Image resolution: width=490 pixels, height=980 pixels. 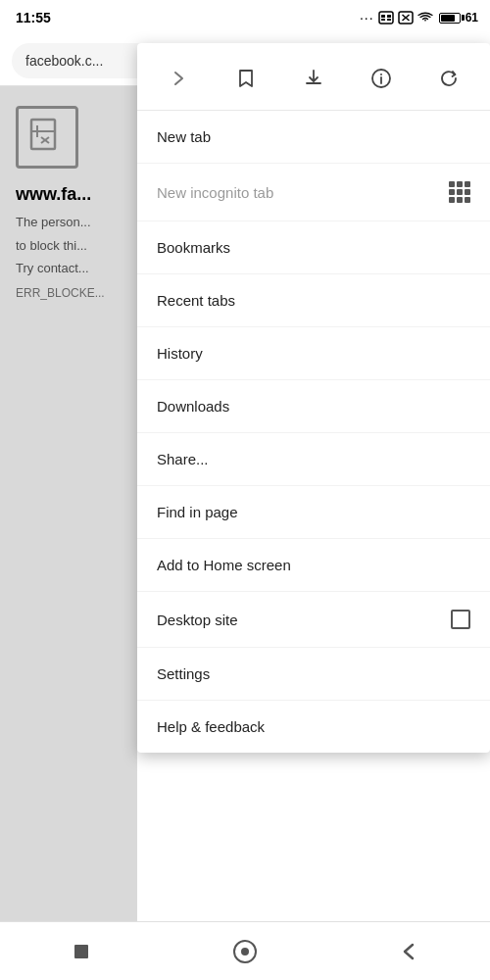 What do you see at coordinates (314, 727) in the screenshot?
I see `menu-item-help-feedback: Help & feedback` at bounding box center [314, 727].